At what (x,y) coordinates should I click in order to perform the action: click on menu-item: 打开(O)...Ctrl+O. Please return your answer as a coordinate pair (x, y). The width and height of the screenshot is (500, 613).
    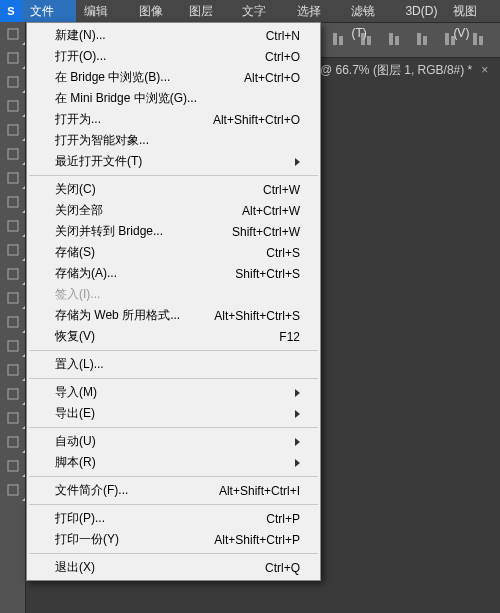
    Looking at the image, I should click on (174, 56).